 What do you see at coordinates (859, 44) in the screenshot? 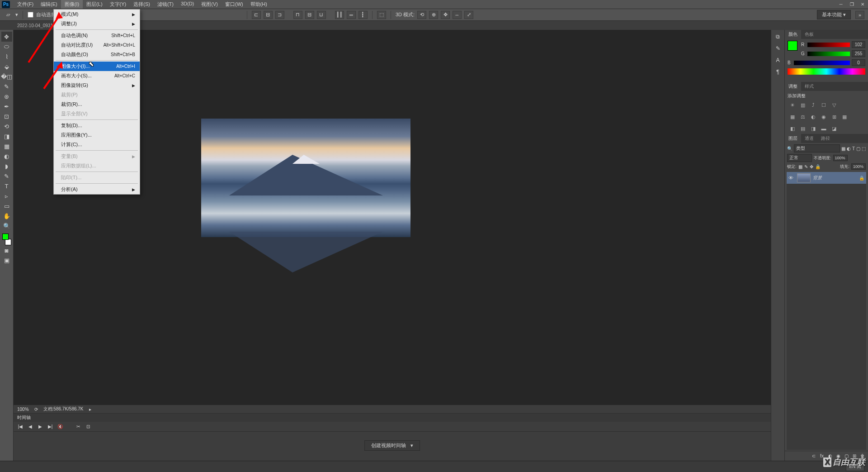
I see `r-value: 102` at bounding box center [859, 44].